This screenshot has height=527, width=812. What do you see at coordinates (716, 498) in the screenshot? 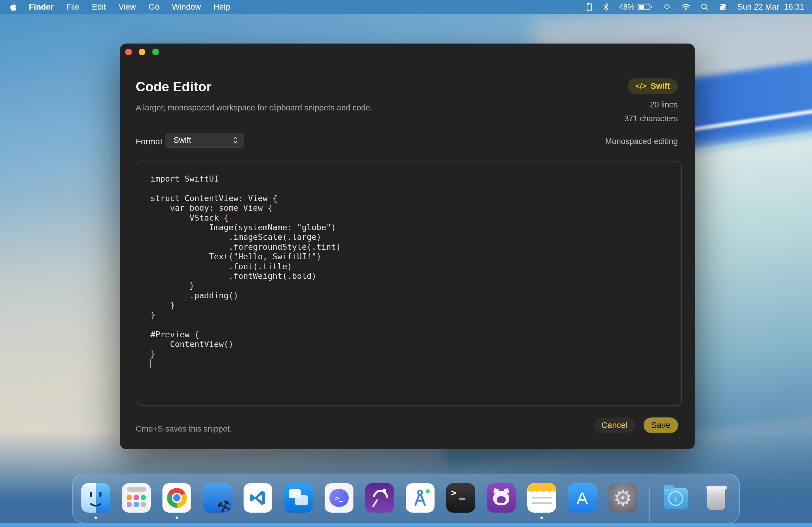
I see `trash-icon` at bounding box center [716, 498].